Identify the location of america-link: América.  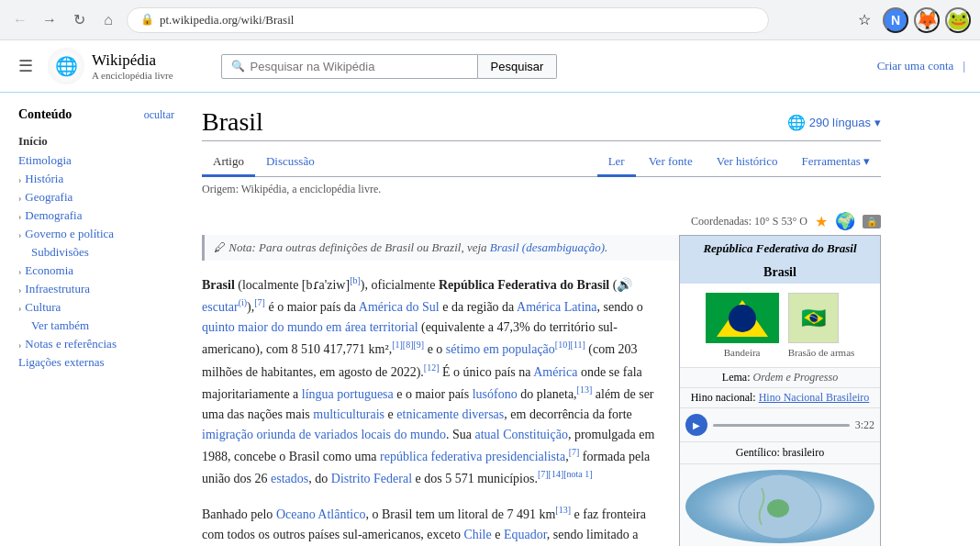
(555, 371).